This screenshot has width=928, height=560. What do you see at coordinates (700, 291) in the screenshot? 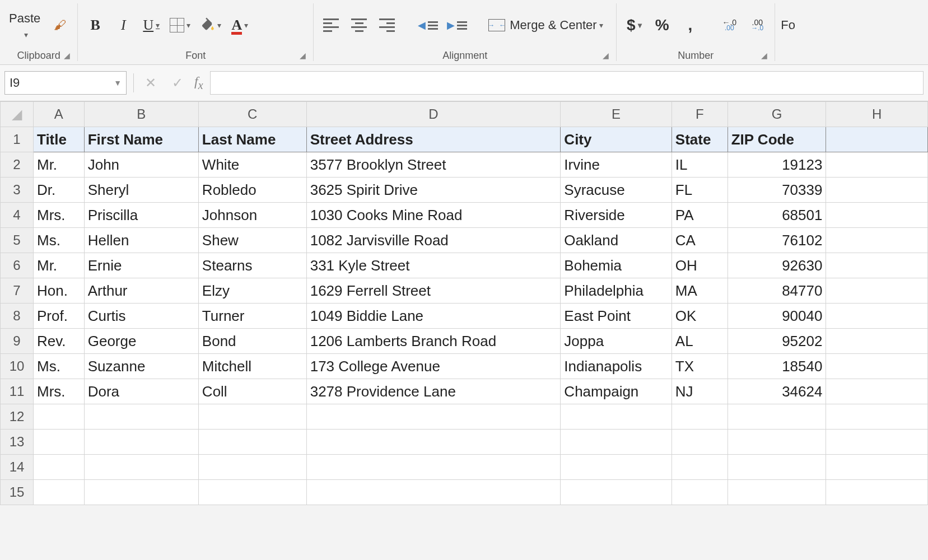
I see `cell-F7: MA` at bounding box center [700, 291].